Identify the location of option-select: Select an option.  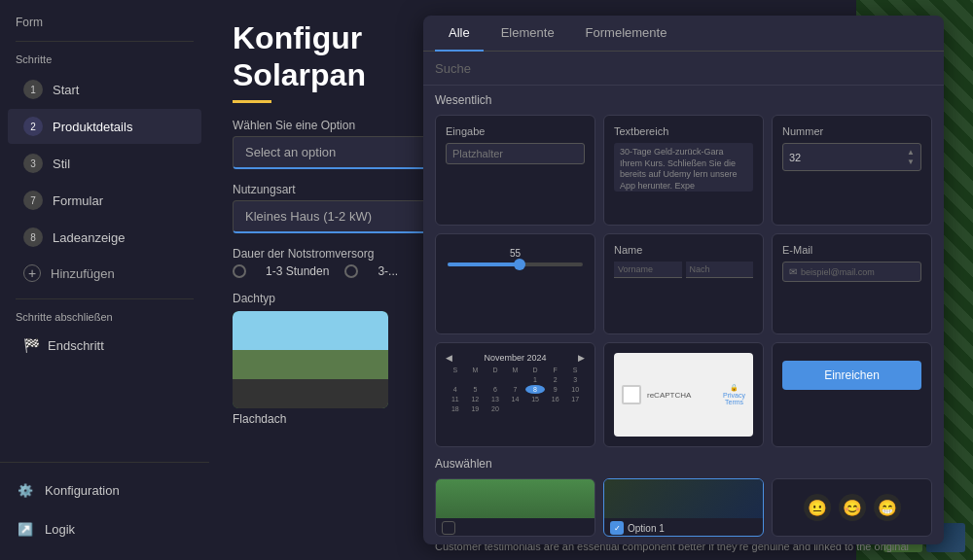
(330, 153).